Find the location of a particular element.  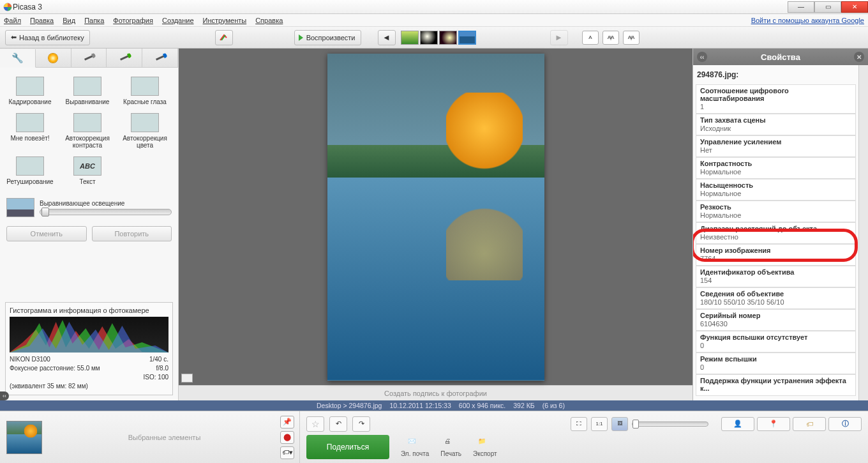

export-icon: 📁 is located at coordinates (485, 443).